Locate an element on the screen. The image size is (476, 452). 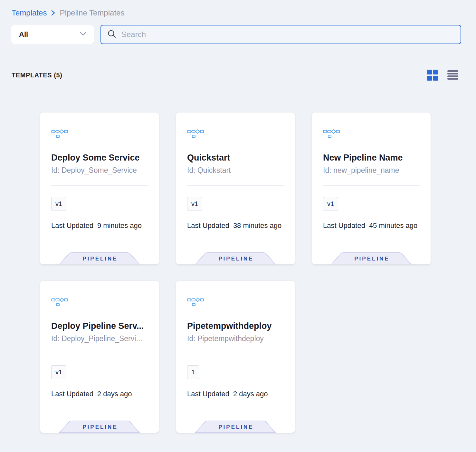
list-view-button is located at coordinates (453, 75).